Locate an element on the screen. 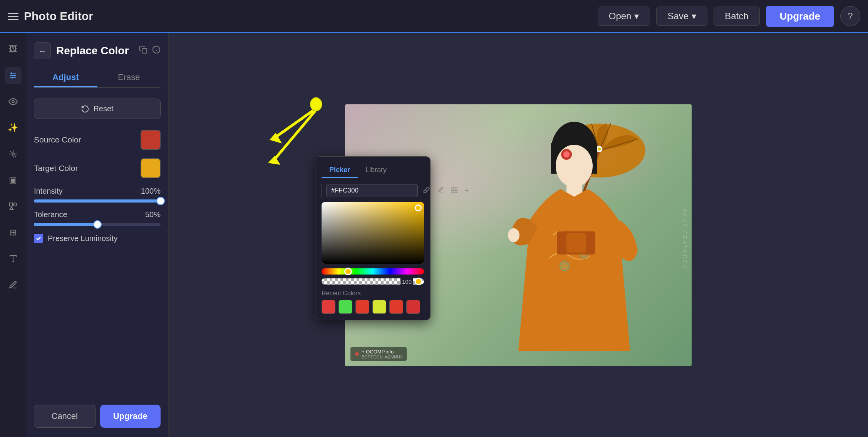 This screenshot has width=868, height=437. target-color-label: Target Color is located at coordinates (56, 168).